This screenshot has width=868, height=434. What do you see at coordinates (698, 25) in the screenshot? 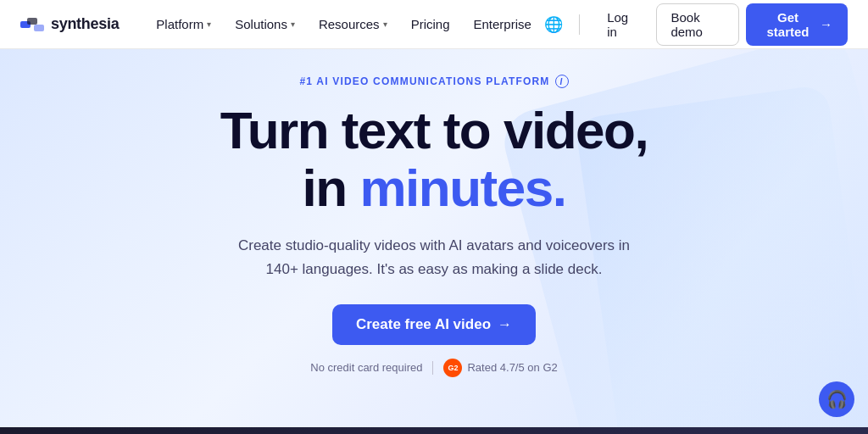
I see `book-demo-button: Book demo` at bounding box center [698, 25].